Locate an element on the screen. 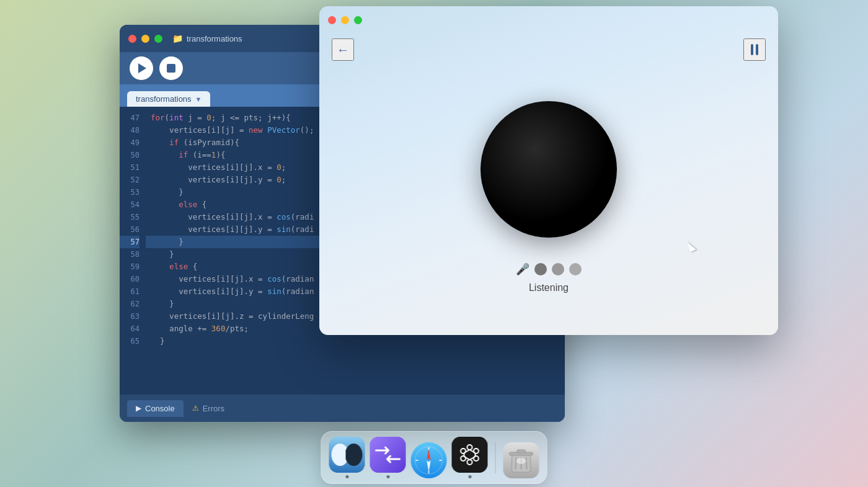 The width and height of the screenshot is (868, 487). line-number: 56 is located at coordinates (130, 230).